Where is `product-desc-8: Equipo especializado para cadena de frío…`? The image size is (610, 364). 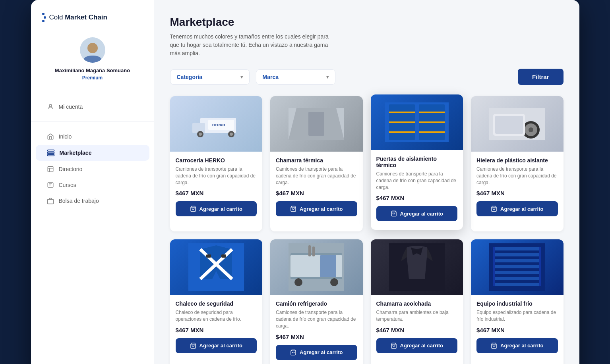 product-desc-8: Equipo especializado para cadena de frío… is located at coordinates (517, 316).